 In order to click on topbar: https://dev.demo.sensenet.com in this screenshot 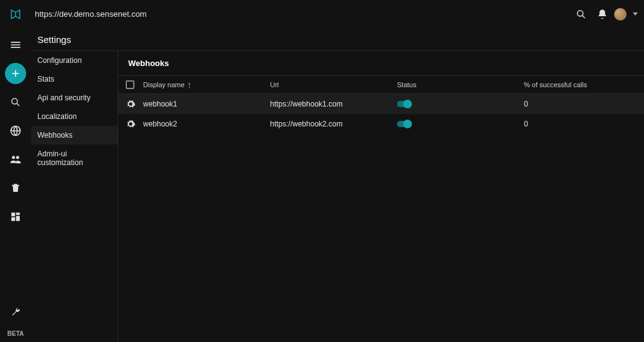, I will do `click(322, 14)`.